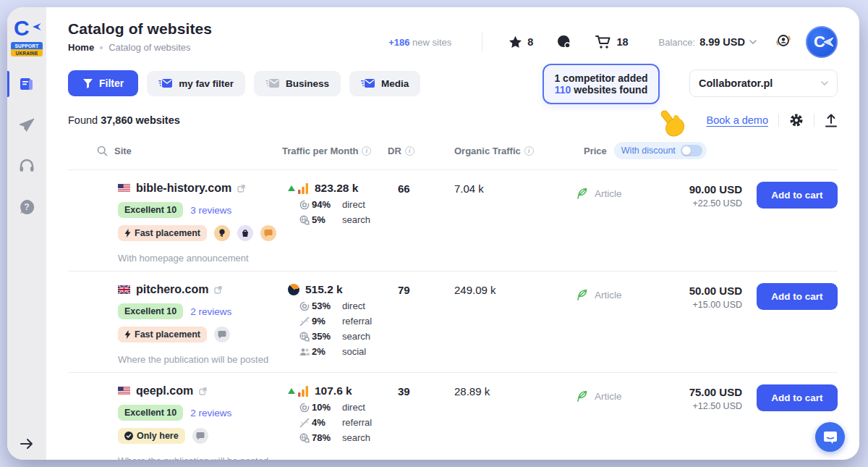 The height and width of the screenshot is (467, 868). I want to click on row-note: Where the publication will be posted, so click(198, 458).